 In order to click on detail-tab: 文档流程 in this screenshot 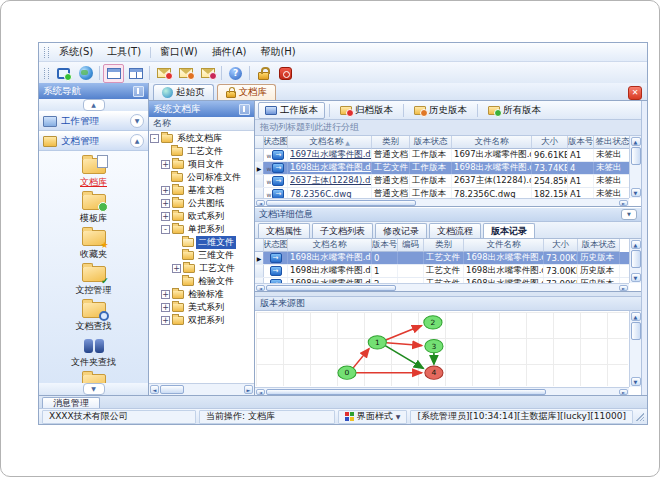, I will do `click(455, 230)`.